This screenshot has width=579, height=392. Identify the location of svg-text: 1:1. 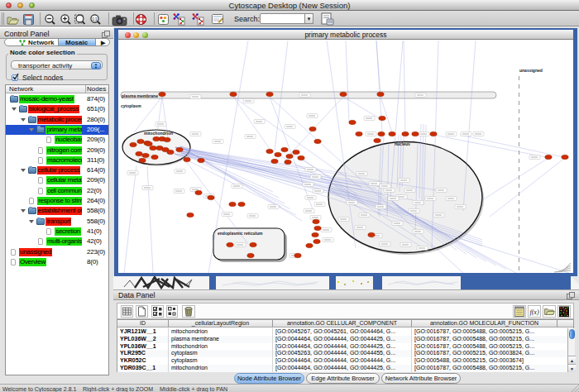
(94, 20).